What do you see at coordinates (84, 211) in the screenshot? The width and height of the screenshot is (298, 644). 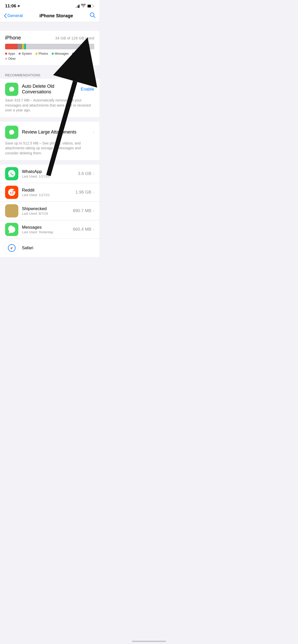 I see `app-size-row-shipwrecked: 890.7 MB ›` at bounding box center [84, 211].